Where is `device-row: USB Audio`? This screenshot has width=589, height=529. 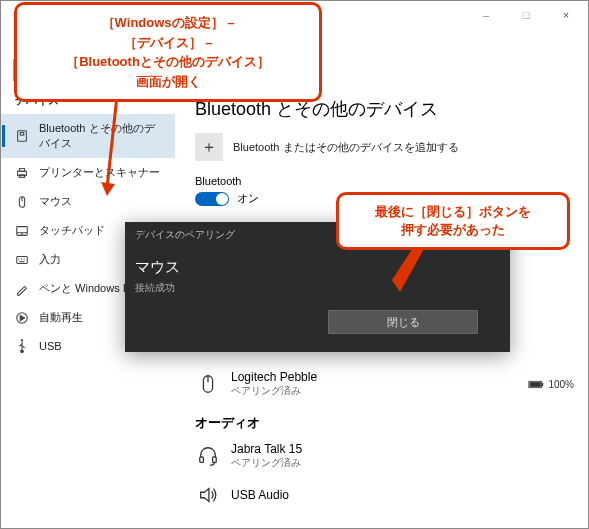 device-row: USB Audio is located at coordinates (384, 495).